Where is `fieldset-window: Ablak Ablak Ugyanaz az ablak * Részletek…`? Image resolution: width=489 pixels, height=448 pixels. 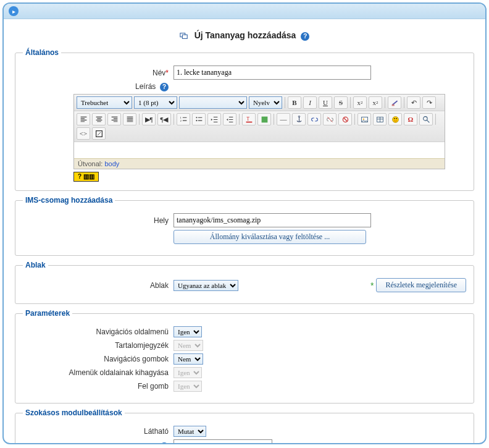
fieldset-window: Ablak Ablak Ugyanaz az ablak * Részletek… is located at coordinates (244, 282).